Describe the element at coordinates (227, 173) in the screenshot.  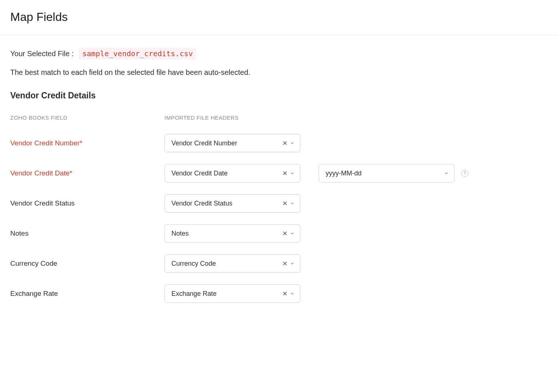
I see `select-value: Vendor Credit Date` at that location.